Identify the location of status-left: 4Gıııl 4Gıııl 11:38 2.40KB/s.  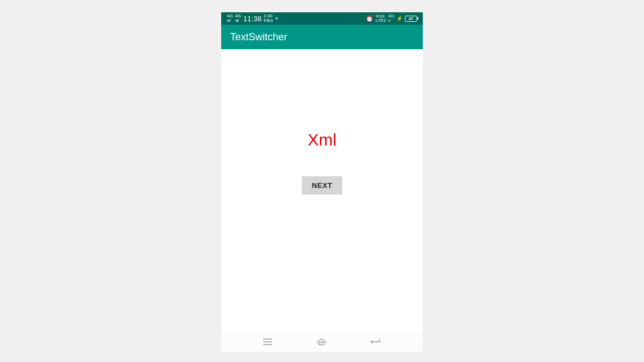
(252, 18).